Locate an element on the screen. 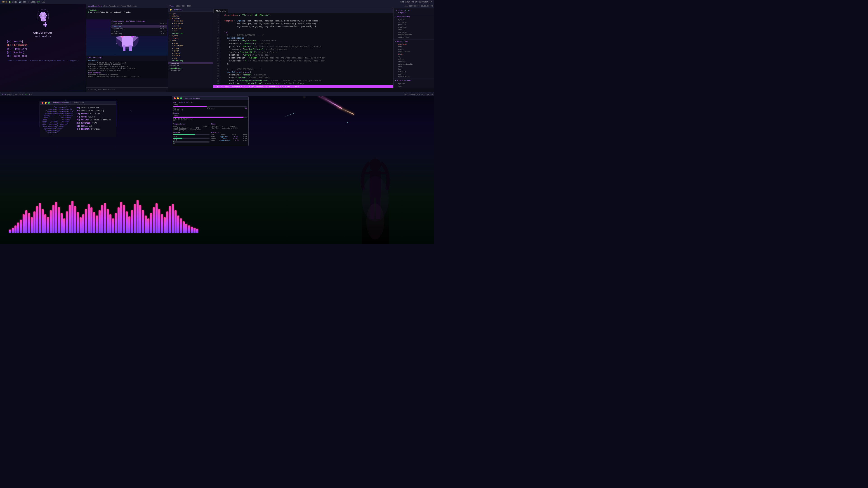 This screenshot has height=488, width=868. nav-quickmarks: [b] [Quickmarks] is located at coordinates (43, 45).